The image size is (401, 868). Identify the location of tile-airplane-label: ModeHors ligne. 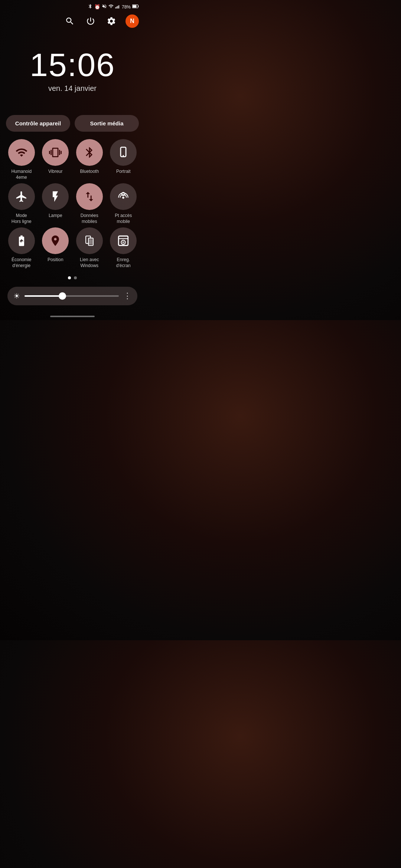
(22, 219).